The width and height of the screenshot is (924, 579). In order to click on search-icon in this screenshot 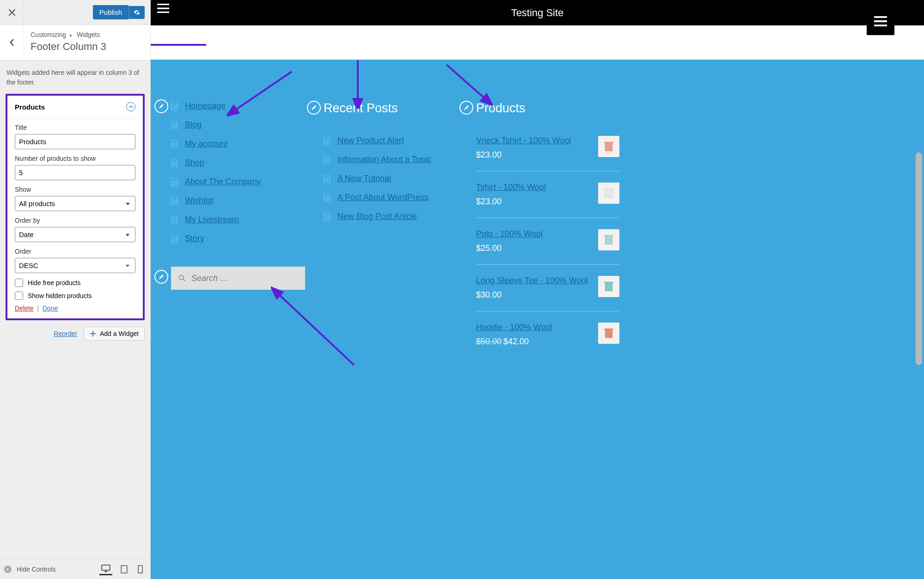, I will do `click(182, 278)`.